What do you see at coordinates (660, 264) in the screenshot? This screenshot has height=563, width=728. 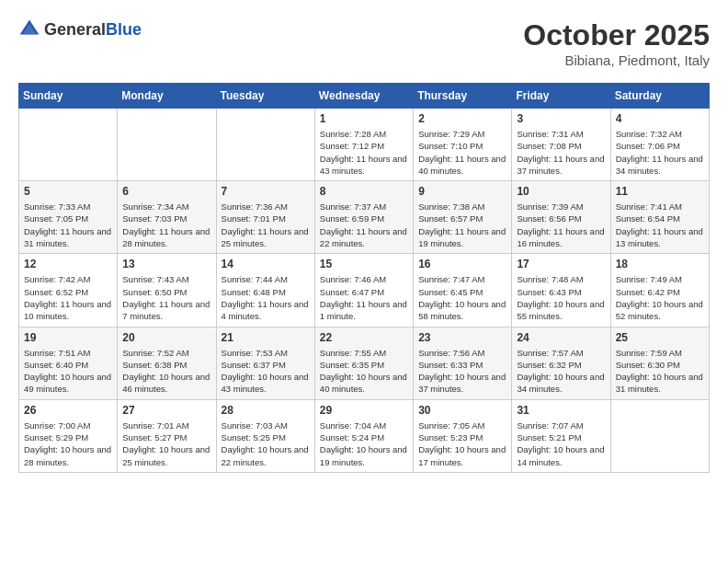 I see `day-number: 18` at bounding box center [660, 264].